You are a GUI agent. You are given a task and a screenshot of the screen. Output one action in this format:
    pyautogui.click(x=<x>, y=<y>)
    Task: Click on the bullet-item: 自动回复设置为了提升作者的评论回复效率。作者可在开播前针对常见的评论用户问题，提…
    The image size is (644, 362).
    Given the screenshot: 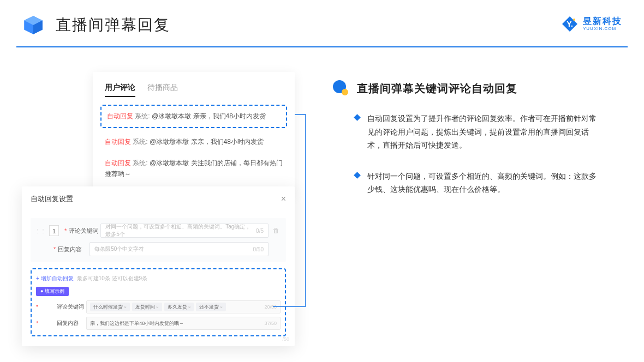 What is the action you would take?
    pyautogui.click(x=478, y=132)
    